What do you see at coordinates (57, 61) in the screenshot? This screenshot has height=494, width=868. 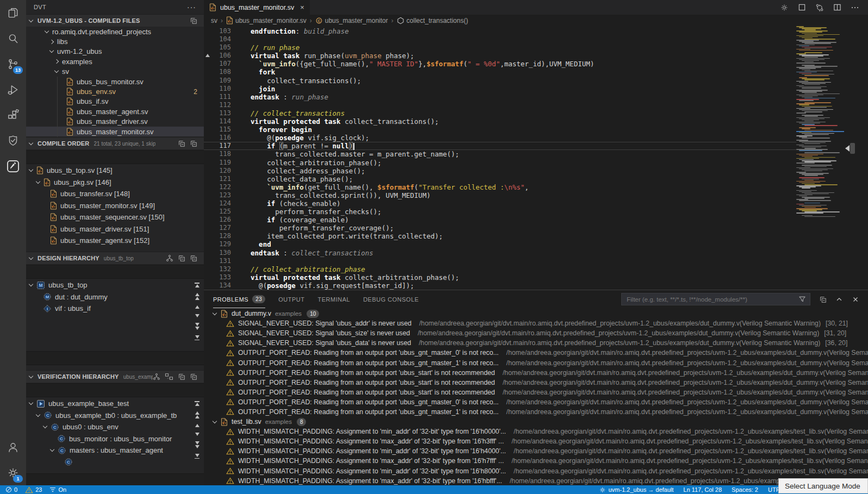 I see `chevron-right-icon` at bounding box center [57, 61].